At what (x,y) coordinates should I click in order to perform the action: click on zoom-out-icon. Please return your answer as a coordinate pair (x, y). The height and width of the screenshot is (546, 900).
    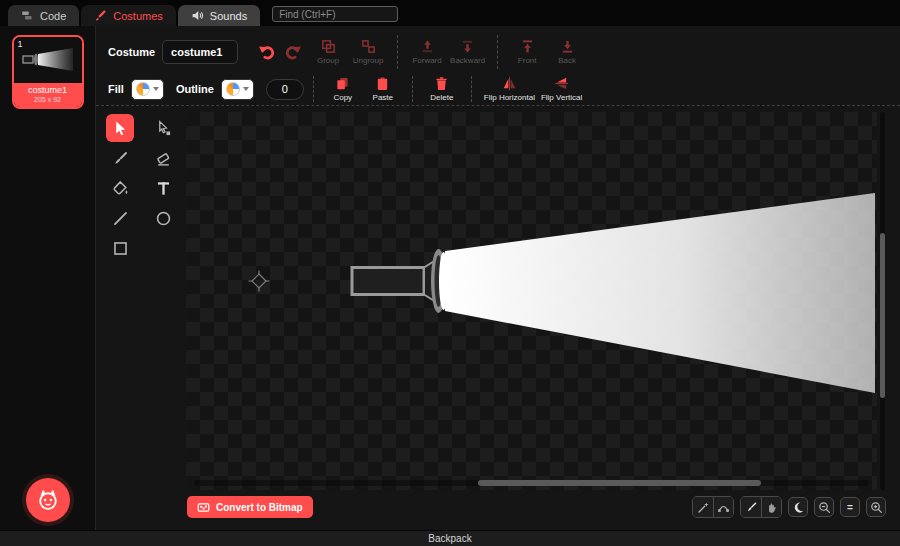
    Looking at the image, I should click on (824, 508).